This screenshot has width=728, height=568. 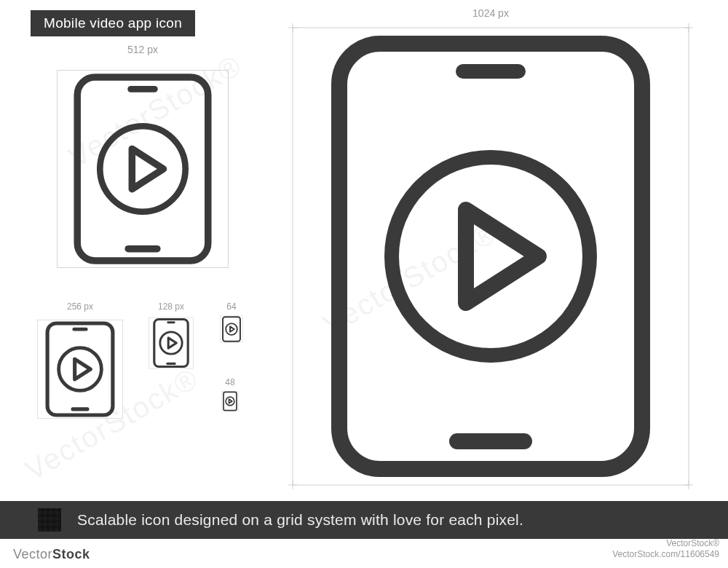 What do you see at coordinates (80, 369) in the screenshot?
I see `icon-spec-256: 256 px` at bounding box center [80, 369].